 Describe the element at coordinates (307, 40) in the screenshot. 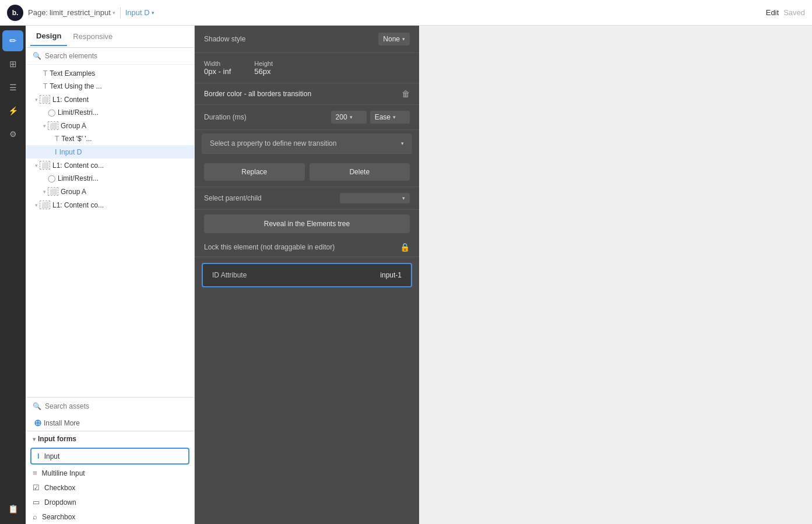

I see `shadow-style-row: Shadow style None ▾` at that location.